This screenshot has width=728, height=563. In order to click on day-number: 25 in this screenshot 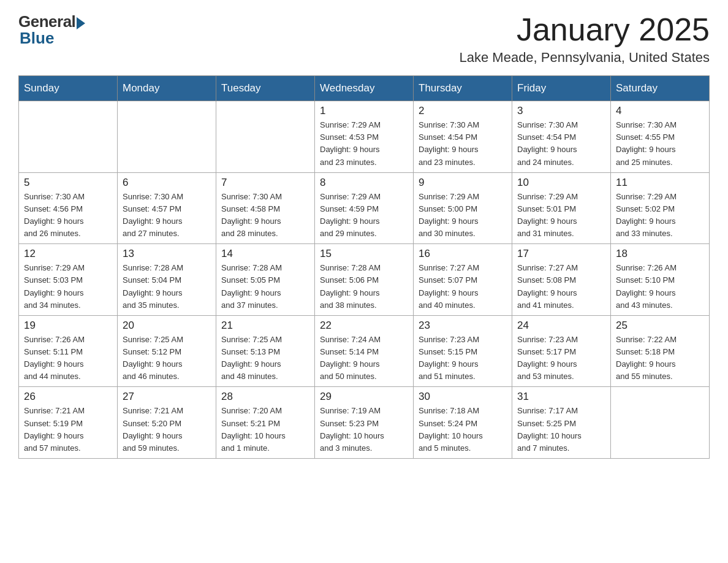, I will do `click(660, 326)`.